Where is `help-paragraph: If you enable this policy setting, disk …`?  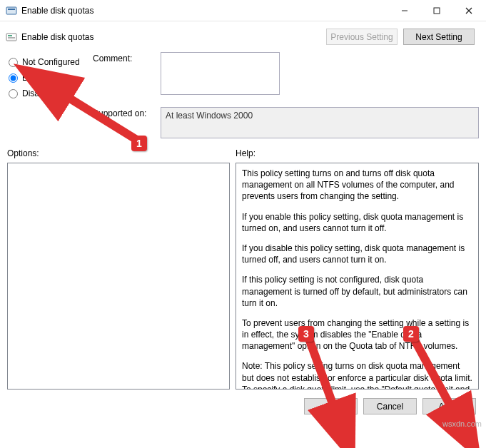 help-paragraph: If you enable this policy setting, disk … is located at coordinates (357, 223).